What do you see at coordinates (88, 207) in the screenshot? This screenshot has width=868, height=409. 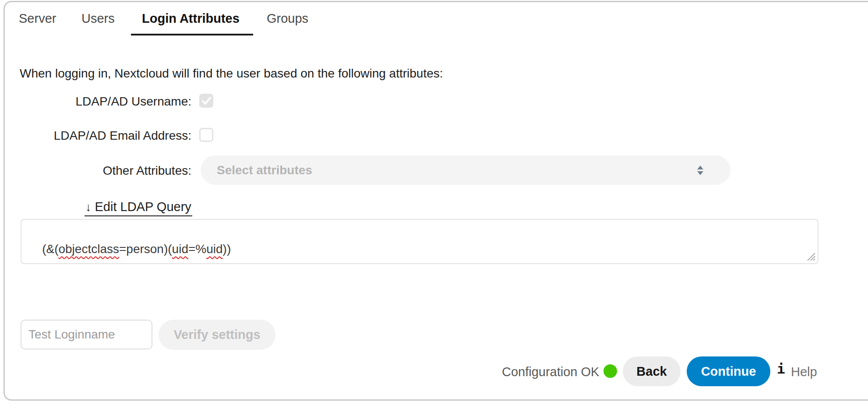 I see `down-arrow-icon: ↓` at bounding box center [88, 207].